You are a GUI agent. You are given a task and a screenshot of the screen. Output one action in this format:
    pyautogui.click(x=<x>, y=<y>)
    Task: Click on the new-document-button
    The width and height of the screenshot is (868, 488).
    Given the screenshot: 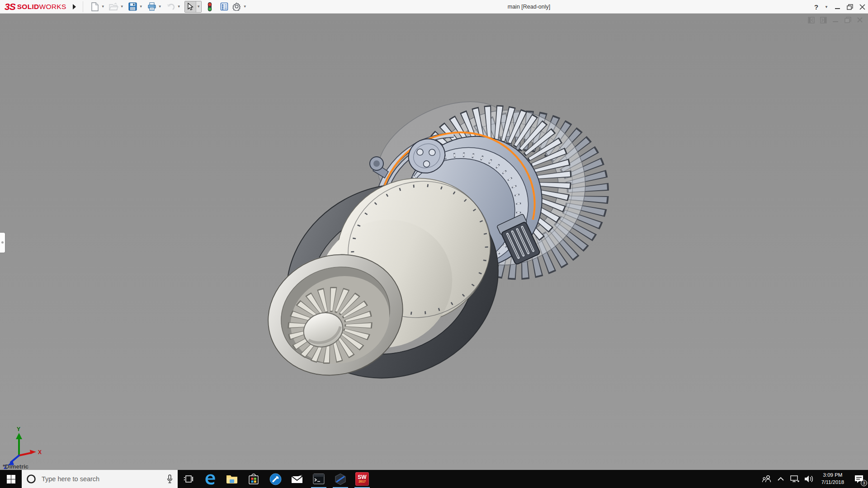 What is the action you would take?
    pyautogui.click(x=95, y=7)
    